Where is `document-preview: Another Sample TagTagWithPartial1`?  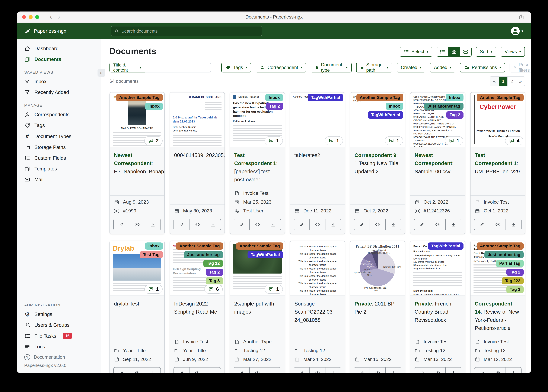 document-preview: Another Sample TagTagWithPartial1 is located at coordinates (257, 268).